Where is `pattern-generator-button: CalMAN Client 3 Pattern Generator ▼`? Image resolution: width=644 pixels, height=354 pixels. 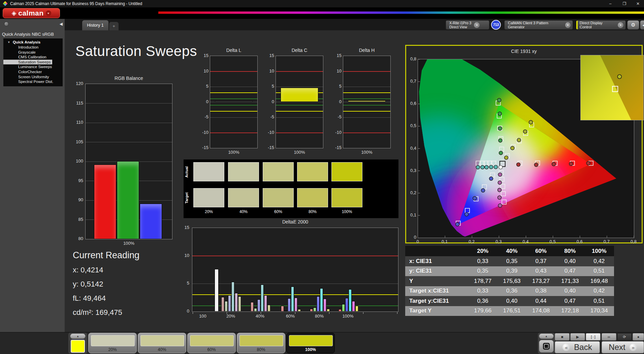
pattern-generator-button: CalMAN Client 3 Pattern Generator ▼ is located at coordinates (539, 25).